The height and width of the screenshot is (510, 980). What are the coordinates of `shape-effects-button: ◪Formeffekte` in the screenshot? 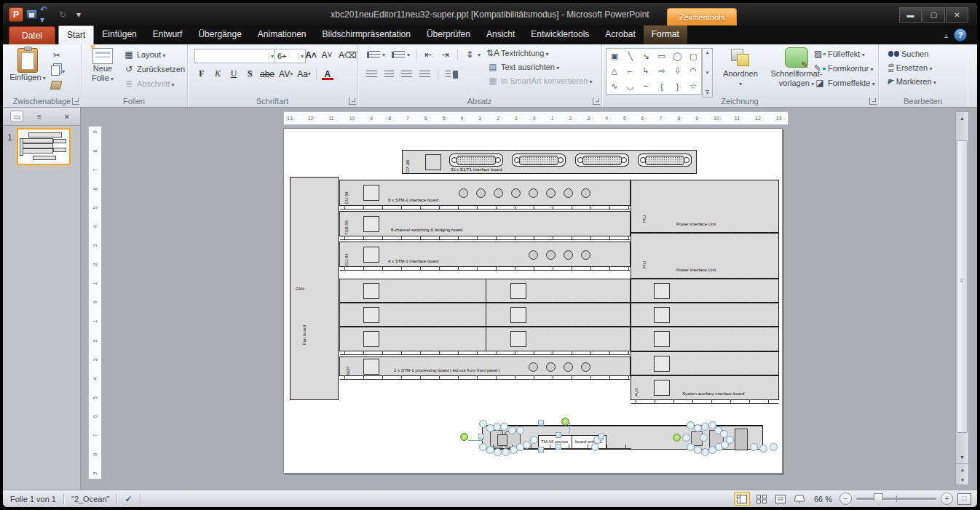 It's located at (845, 83).